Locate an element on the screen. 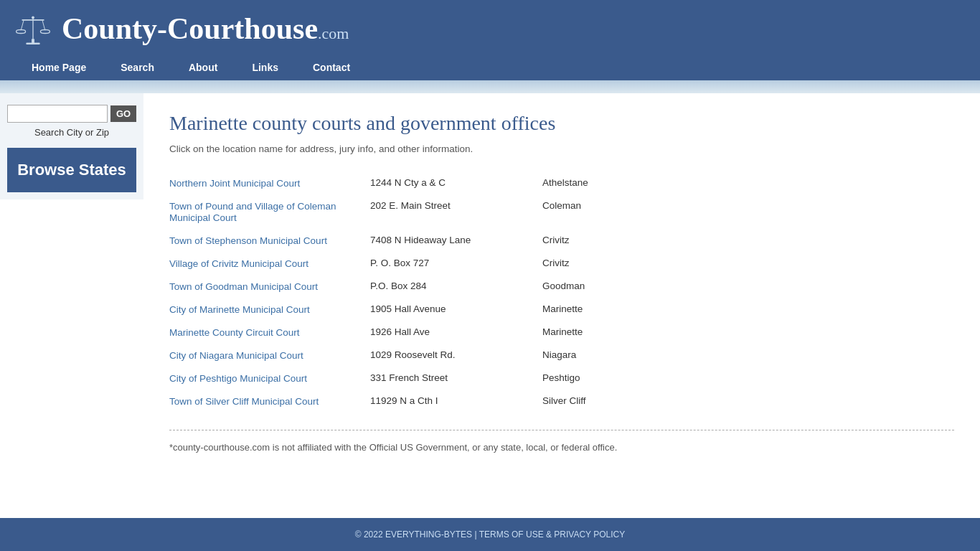 Image resolution: width=980 pixels, height=551 pixels. search-box: GO is located at coordinates (72, 113).